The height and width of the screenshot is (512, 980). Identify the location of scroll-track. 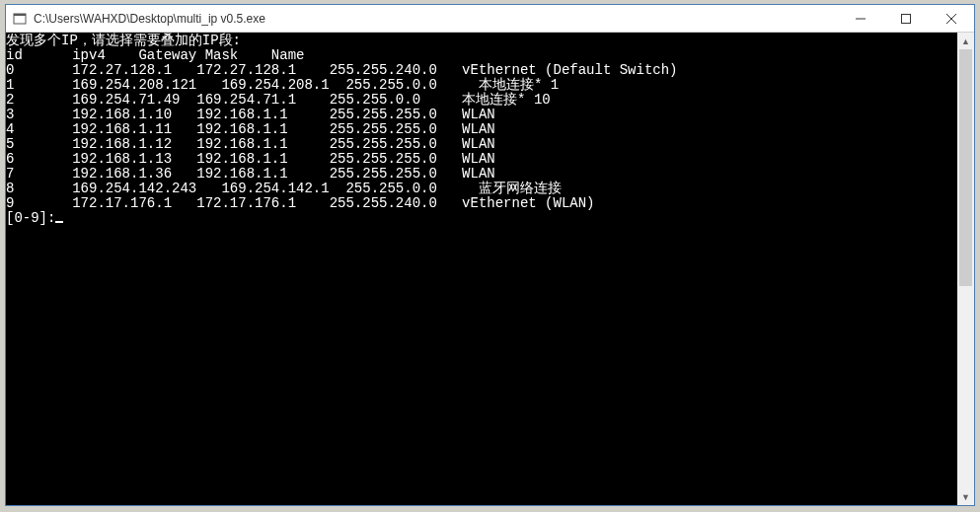
(965, 268).